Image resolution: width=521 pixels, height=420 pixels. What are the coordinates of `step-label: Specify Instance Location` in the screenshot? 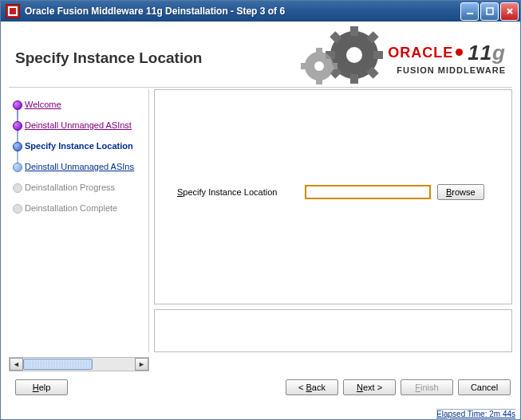 It's located at (79, 146).